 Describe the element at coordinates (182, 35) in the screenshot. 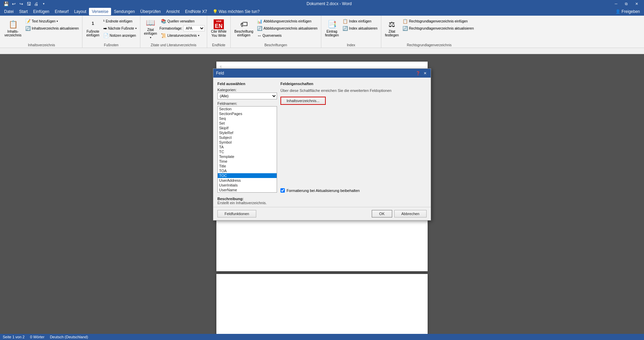

I see `literaturverzeichnis-btn: 📜 Literaturverzeichnis ▾` at that location.